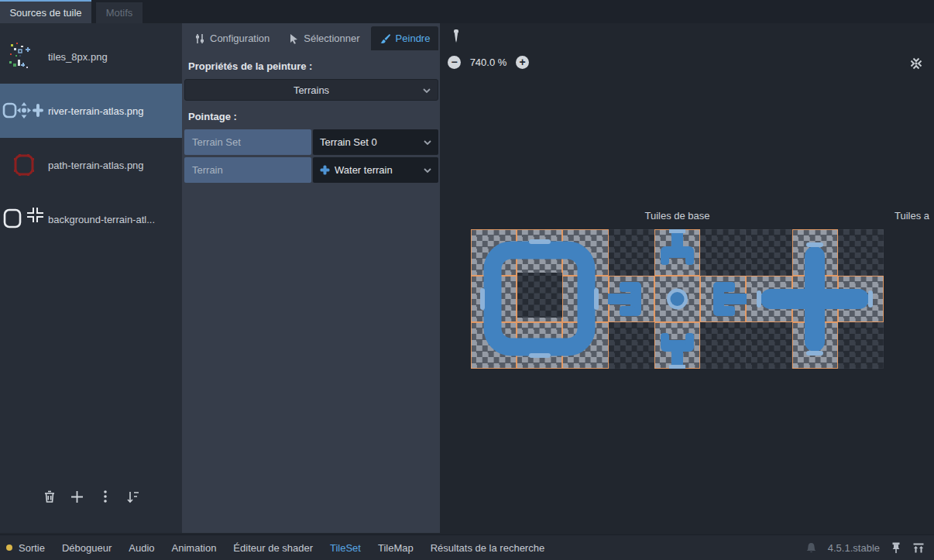 Image resolution: width=934 pixels, height=560 pixels. Describe the element at coordinates (488, 62) in the screenshot. I see `zoom-controls: − 740.0 % +` at that location.